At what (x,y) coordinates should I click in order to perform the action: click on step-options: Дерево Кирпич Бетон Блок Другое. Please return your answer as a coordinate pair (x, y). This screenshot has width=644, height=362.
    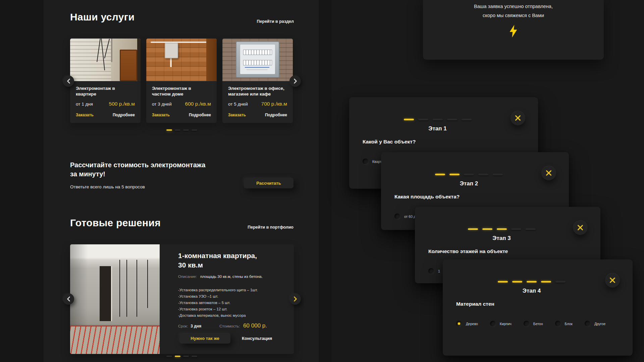
    Looking at the image, I should click on (531, 324).